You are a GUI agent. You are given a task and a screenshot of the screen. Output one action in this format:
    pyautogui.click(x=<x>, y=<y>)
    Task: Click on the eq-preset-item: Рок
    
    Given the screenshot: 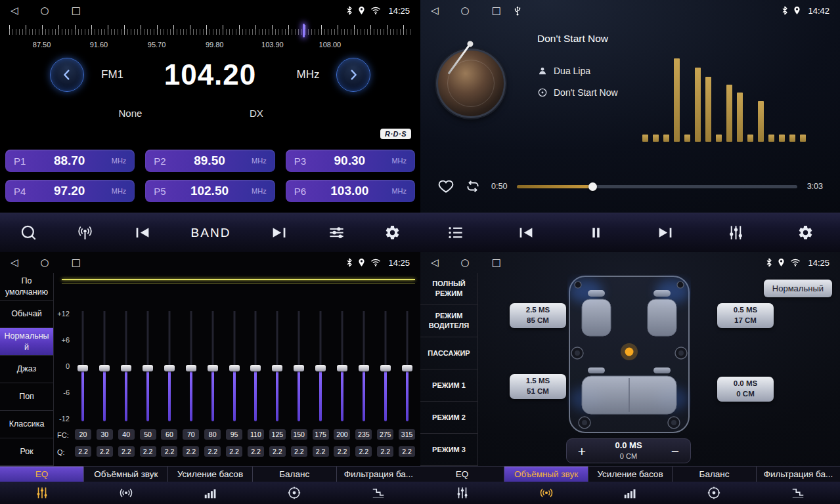 What is the action you would take?
    pyautogui.click(x=26, y=452)
    